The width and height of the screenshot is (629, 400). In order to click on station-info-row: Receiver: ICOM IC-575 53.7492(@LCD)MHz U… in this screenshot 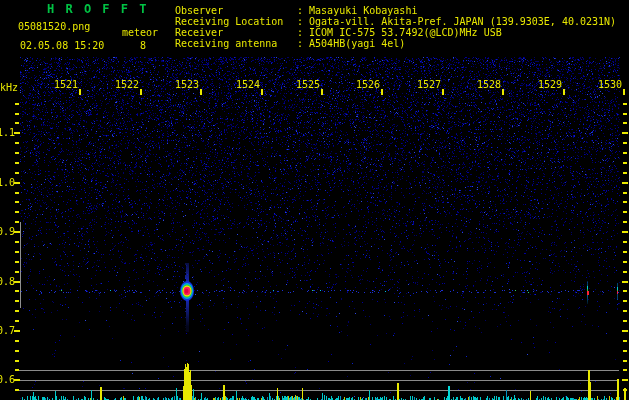, I will do `click(396, 32)`.